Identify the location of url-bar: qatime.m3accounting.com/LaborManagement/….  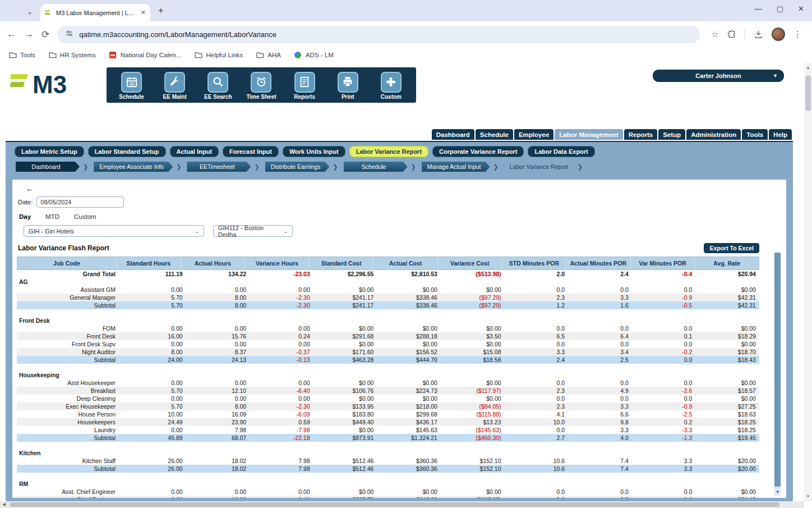
(379, 35).